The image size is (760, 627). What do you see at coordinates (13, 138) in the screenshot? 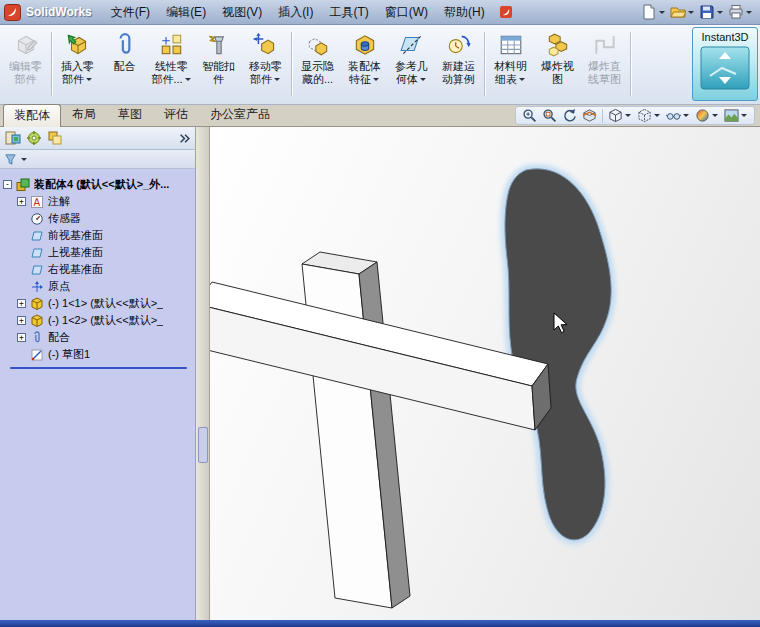
I see `featuremanager-tree-icon` at bounding box center [13, 138].